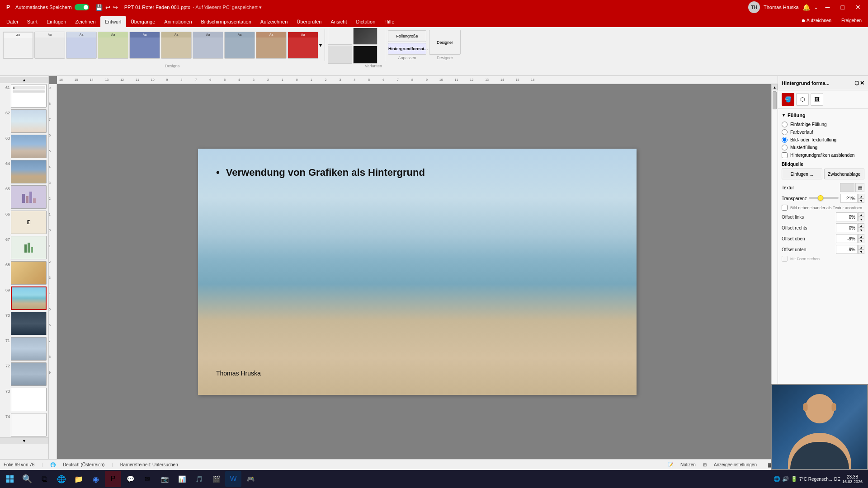  Describe the element at coordinates (445, 42) in the screenshot. I see `designer-btn: Designer` at that location.